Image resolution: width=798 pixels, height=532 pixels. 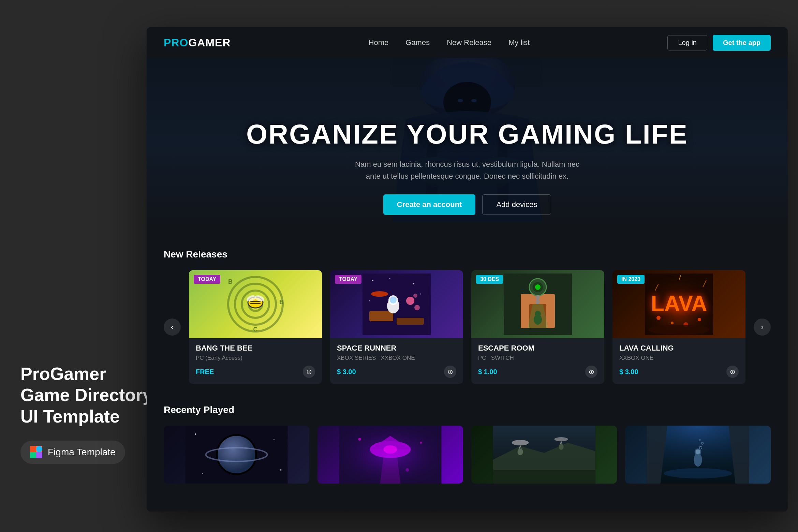 What do you see at coordinates (379, 43) in the screenshot?
I see `nav-item-home: Home` at bounding box center [379, 43].